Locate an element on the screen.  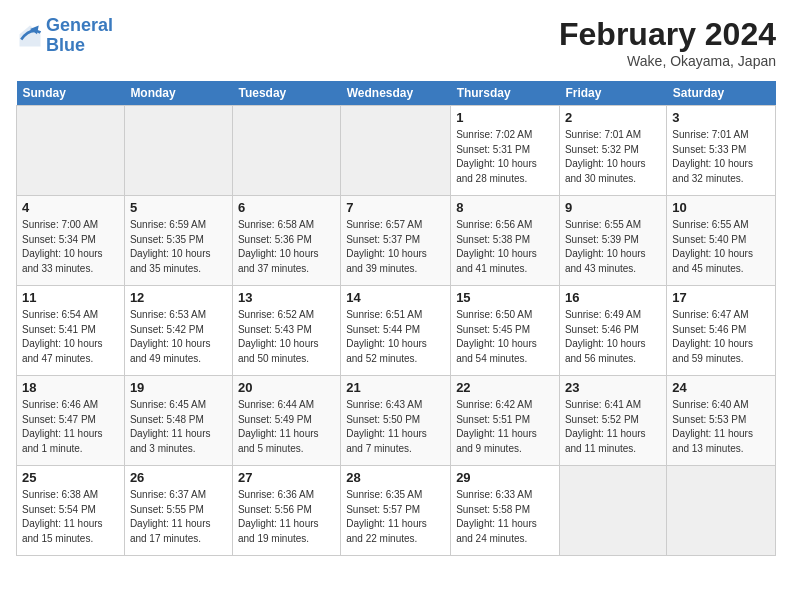
day-number: 26 is located at coordinates (178, 478).